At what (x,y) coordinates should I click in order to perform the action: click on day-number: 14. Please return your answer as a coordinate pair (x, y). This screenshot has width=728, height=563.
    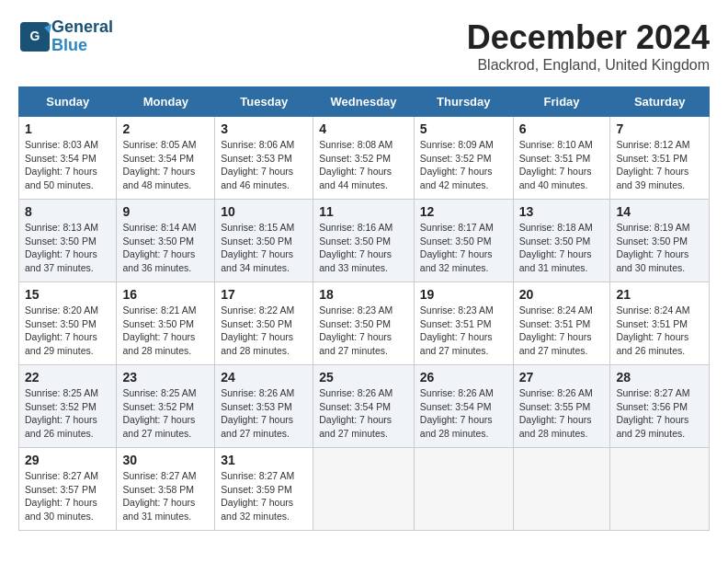
    Looking at the image, I should click on (660, 212).